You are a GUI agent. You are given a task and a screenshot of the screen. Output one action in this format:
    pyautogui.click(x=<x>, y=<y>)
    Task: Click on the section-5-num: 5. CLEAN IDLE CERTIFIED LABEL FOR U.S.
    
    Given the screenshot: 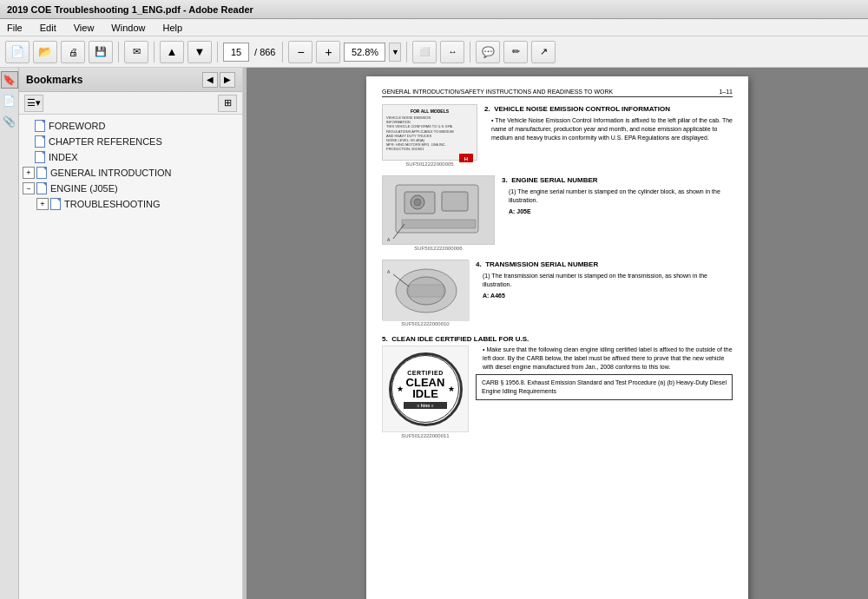 What is the action you would take?
    pyautogui.click(x=557, y=339)
    